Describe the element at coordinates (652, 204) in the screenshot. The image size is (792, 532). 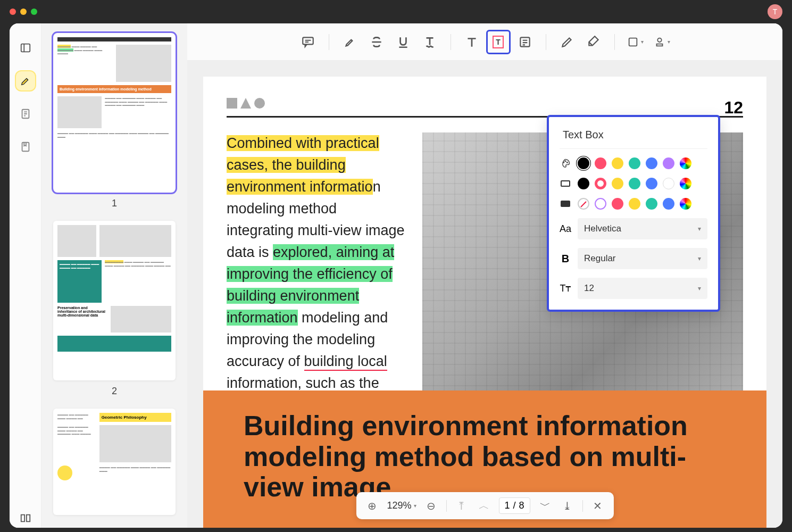
I see `fill-color-teal` at that location.